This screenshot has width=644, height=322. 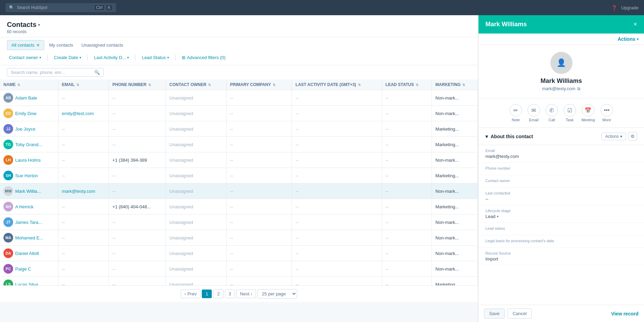 I want to click on more-action: ••• More, so click(x=607, y=113).